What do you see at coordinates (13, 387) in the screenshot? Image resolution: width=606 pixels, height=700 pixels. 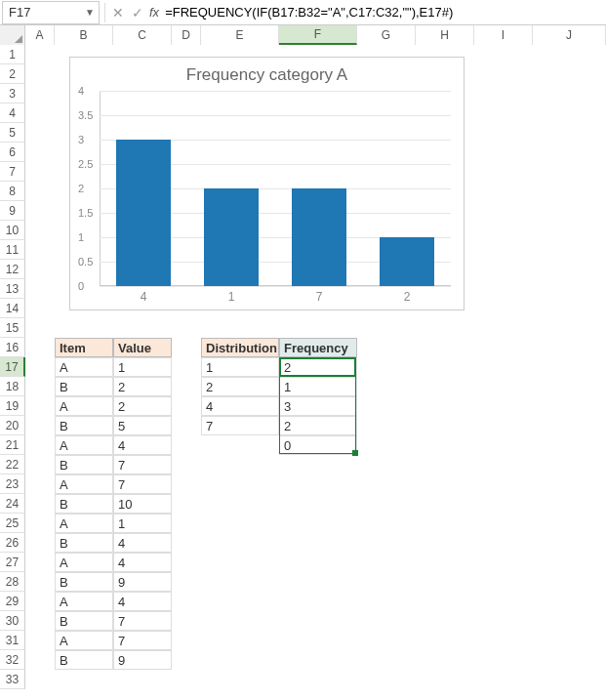 I see `row-header-18: 18` at bounding box center [13, 387].